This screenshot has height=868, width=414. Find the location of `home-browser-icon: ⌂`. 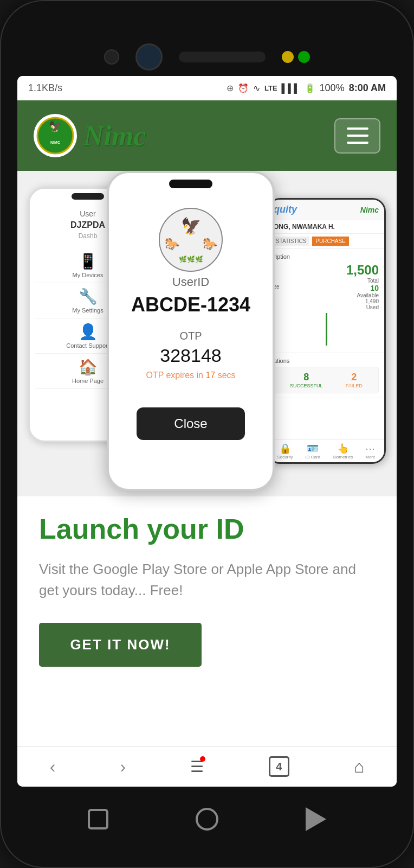

home-browser-icon: ⌂ is located at coordinates (359, 767).